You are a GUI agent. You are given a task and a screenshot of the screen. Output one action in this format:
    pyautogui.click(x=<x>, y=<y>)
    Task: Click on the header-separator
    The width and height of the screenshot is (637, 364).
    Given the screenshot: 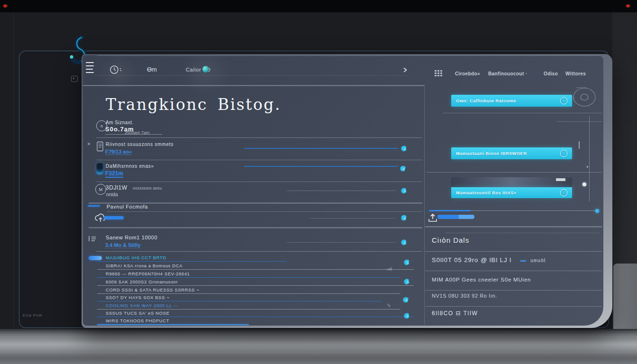 What is the action you would take?
    pyautogui.click(x=254, y=85)
    